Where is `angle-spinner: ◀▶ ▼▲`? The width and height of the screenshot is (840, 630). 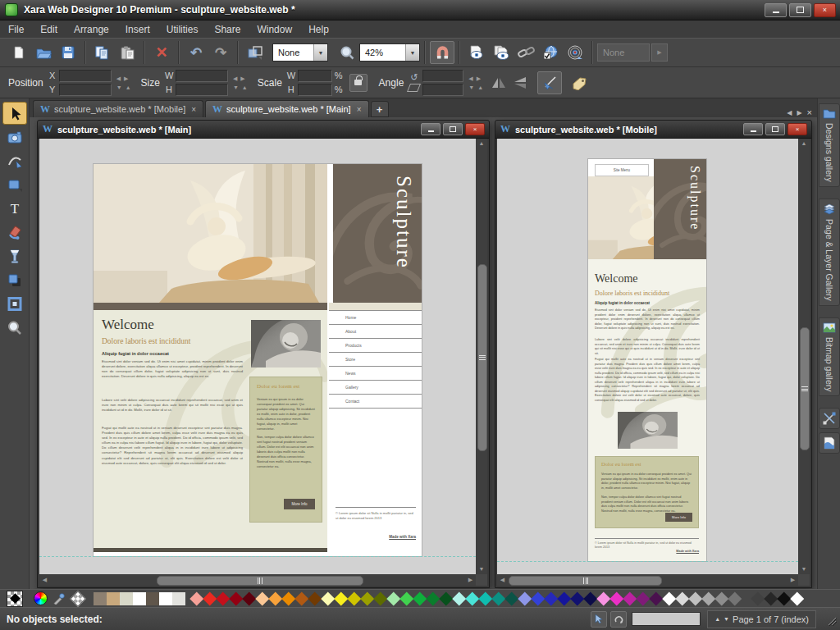 angle-spinner: ◀▶ ▼▲ is located at coordinates (476, 83).